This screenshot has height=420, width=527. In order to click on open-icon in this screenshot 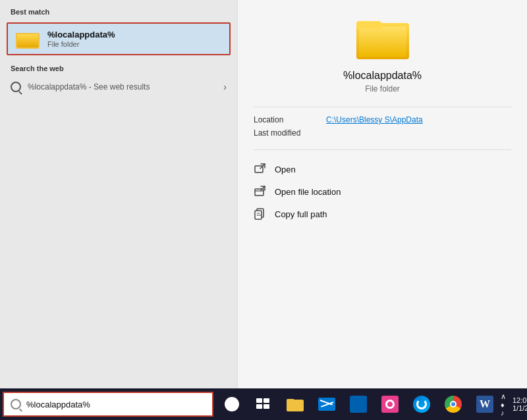, I will do `click(260, 169)`.